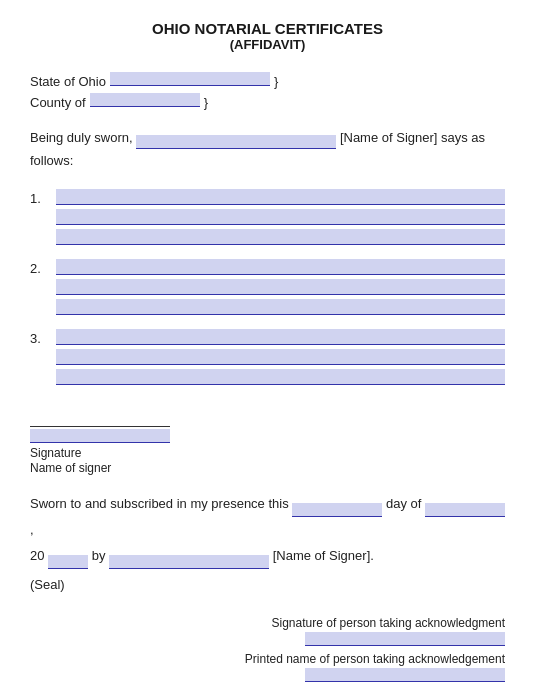  What do you see at coordinates (268, 631) in the screenshot?
I see `sig-ack-block: Signature of person taking acknowledgmen…` at bounding box center [268, 631].